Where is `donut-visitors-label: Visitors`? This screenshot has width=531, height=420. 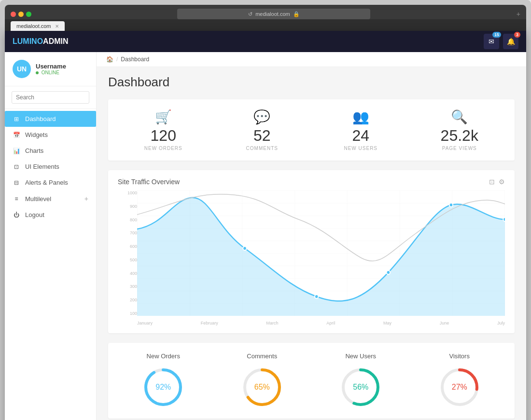 donut-visitors-label: Visitors is located at coordinates (460, 356).